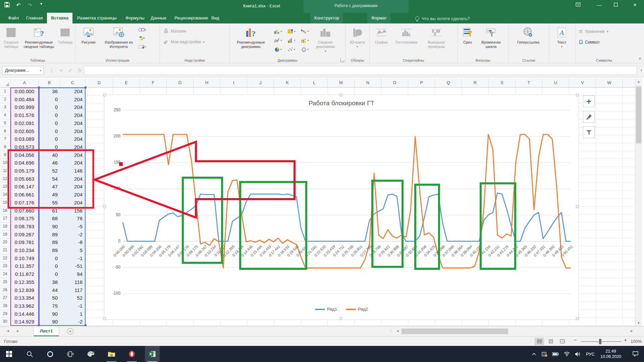 This screenshot has height=362, width=644. I want to click on redo-icon: ↷, so click(30, 5).